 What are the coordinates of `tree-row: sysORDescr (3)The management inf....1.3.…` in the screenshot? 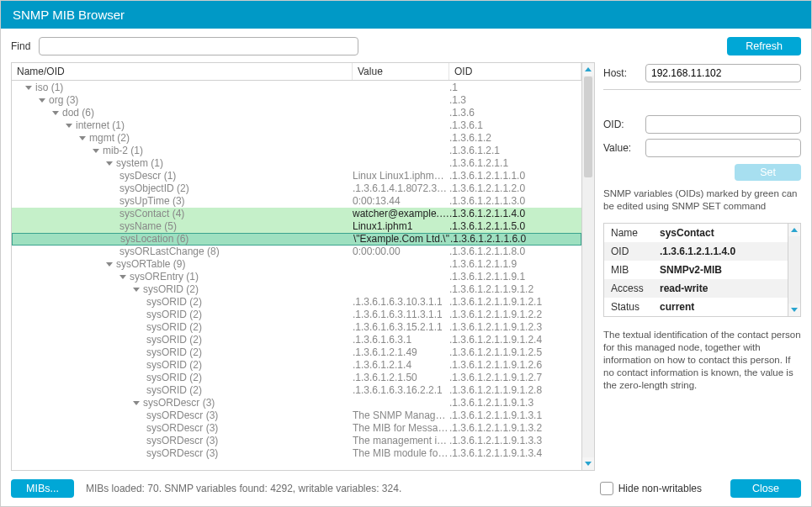 It's located at (296, 441).